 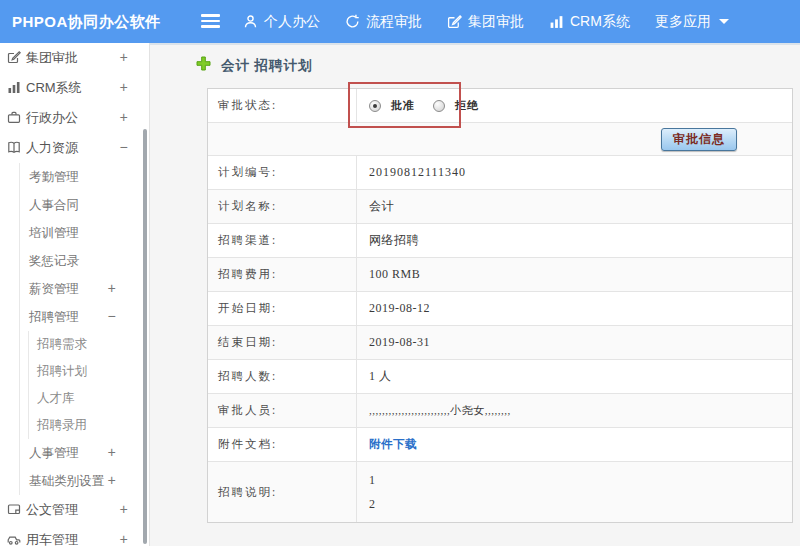 What do you see at coordinates (282, 376) in the screenshot?
I see `field-label: 招聘人数:` at bounding box center [282, 376].